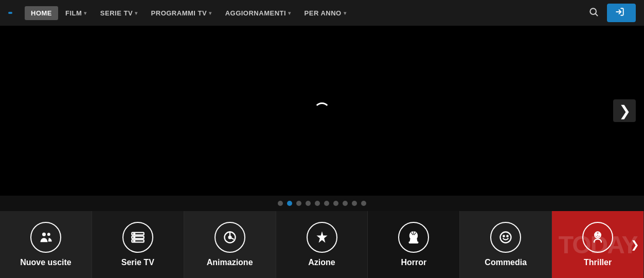  What do you see at coordinates (345, 13) in the screenshot?
I see `nav-arrow-per-anno: ▾` at bounding box center [345, 13].